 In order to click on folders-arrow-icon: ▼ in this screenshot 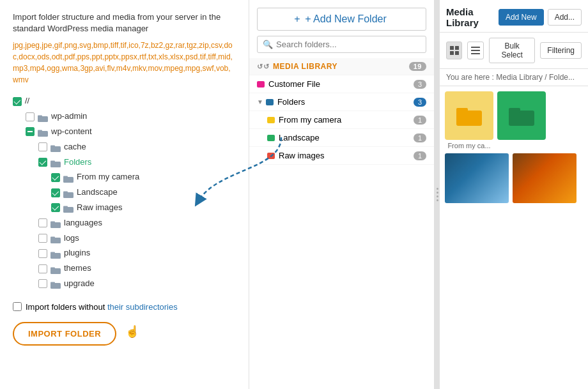, I will do `click(260, 102)`.